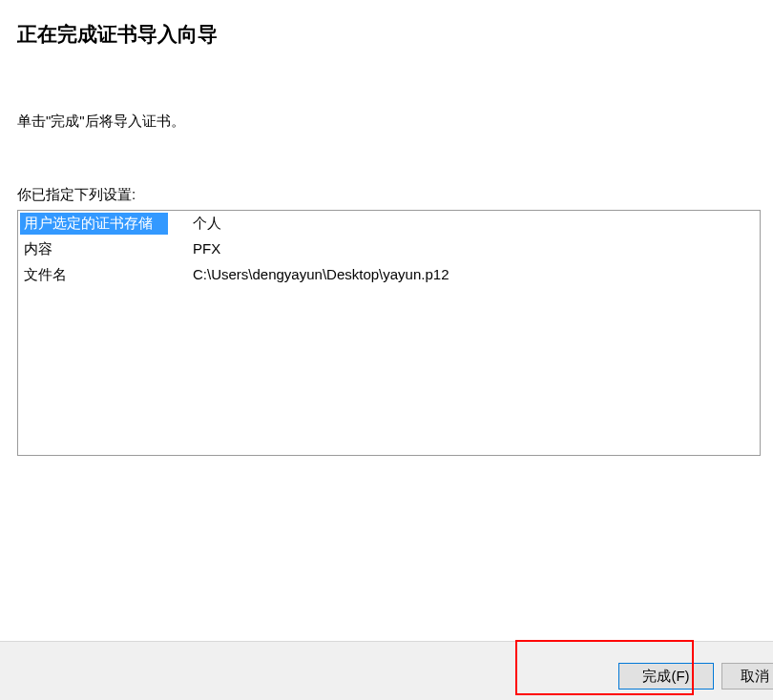 Image resolution: width=773 pixels, height=700 pixels. Describe the element at coordinates (105, 250) in the screenshot. I see `setting-key-content: 内容` at that location.